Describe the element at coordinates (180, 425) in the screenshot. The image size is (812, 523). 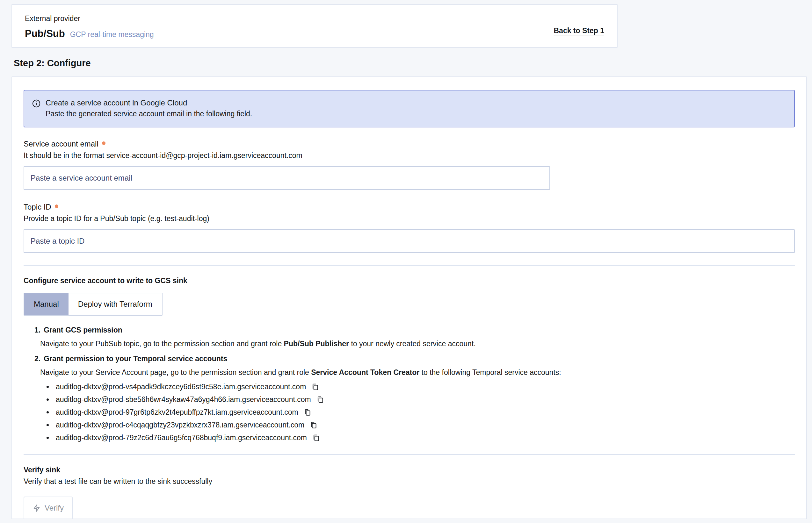
I see `service-account-email: auditlog-dktxv@prod-c4cqaqgbfzy23vpzkbxz…` at that location.